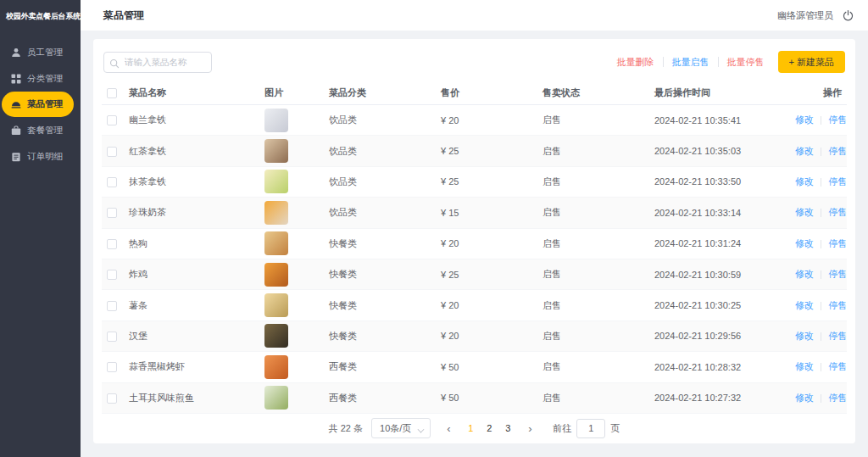  I want to click on table-row: 炸鸡 快餐类 ¥ 25 启售 2024-02-21 10:30:59 修改 停售…, so click(475, 275).